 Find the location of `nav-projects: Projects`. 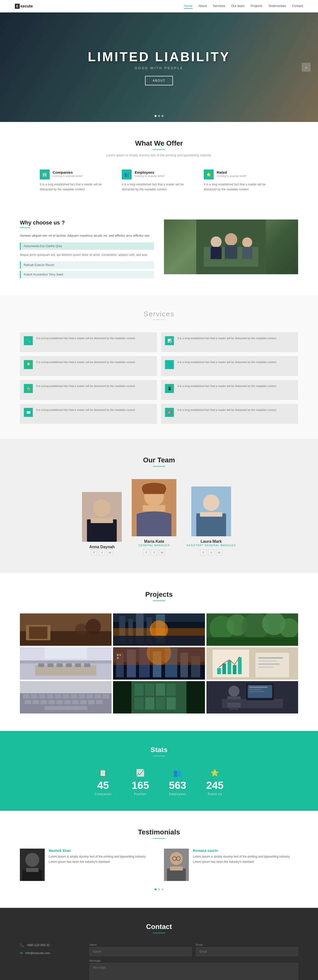

nav-projects: Projects is located at coordinates (257, 6).